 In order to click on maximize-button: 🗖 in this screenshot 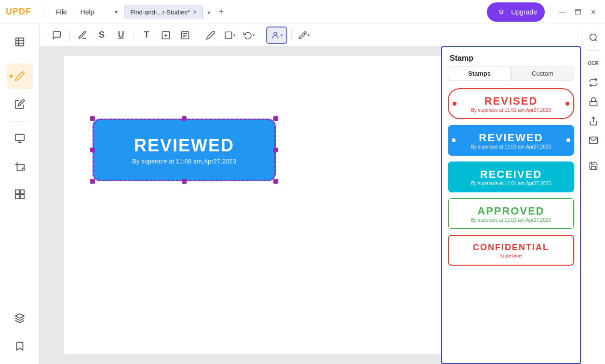, I will do `click(578, 12)`.